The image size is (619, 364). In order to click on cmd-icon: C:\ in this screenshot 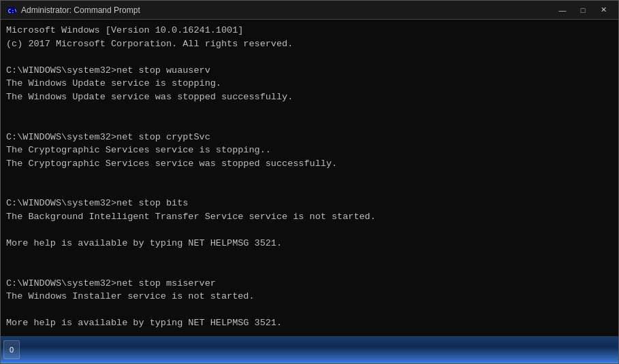, I will do `click(12, 10)`.